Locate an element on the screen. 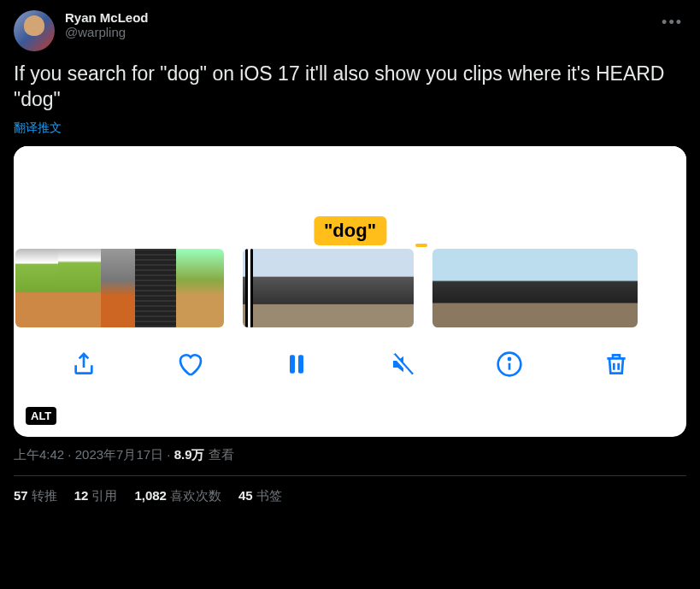 Image resolution: width=700 pixels, height=589 pixels. search-term-badge: "dog" is located at coordinates (350, 231).